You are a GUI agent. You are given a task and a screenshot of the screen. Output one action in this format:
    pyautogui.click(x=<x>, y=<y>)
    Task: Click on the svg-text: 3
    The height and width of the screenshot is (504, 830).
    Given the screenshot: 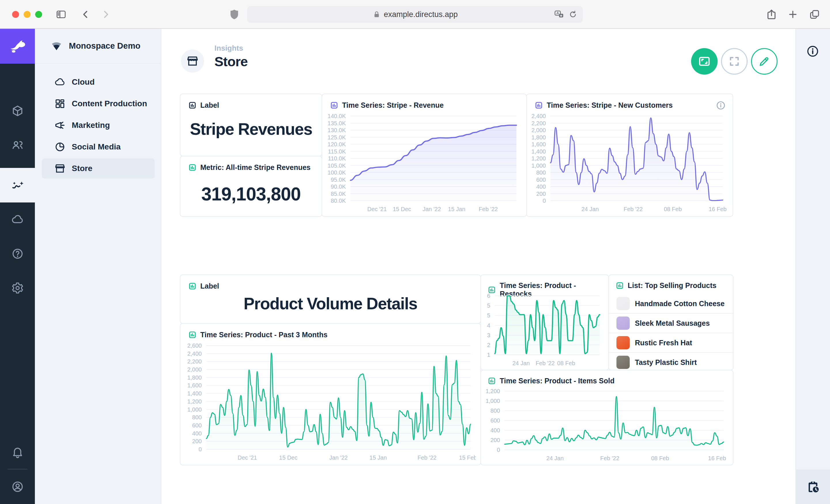 What is the action you would take?
    pyautogui.click(x=488, y=335)
    